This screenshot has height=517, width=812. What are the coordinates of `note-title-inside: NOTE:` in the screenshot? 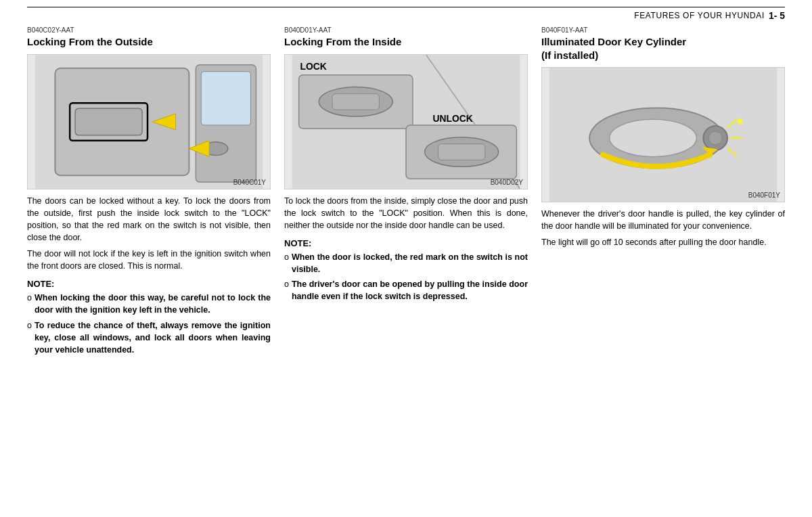 It's located at (406, 244).